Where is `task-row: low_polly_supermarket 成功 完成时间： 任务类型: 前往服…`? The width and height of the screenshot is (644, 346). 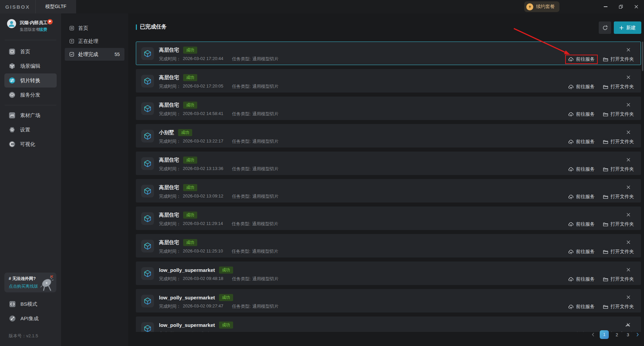
task-row: low_polly_supermarket 成功 完成时间： 任务类型: 前往服… is located at coordinates (388, 324).